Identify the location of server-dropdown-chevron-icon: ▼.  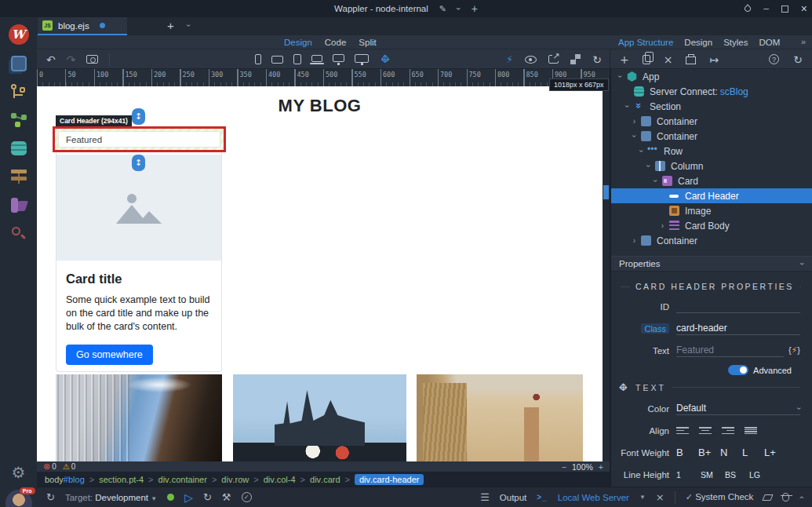
(643, 498).